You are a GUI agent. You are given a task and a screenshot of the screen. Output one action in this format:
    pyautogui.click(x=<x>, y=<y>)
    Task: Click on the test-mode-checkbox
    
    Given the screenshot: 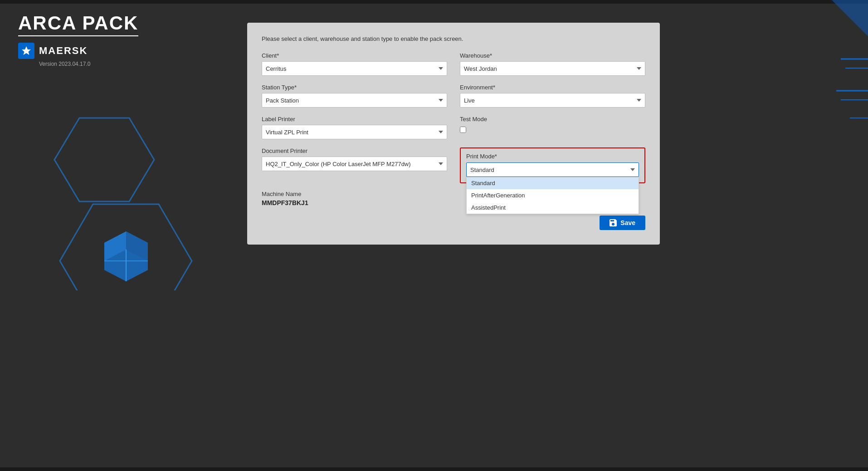 What is the action you would take?
    pyautogui.click(x=463, y=130)
    